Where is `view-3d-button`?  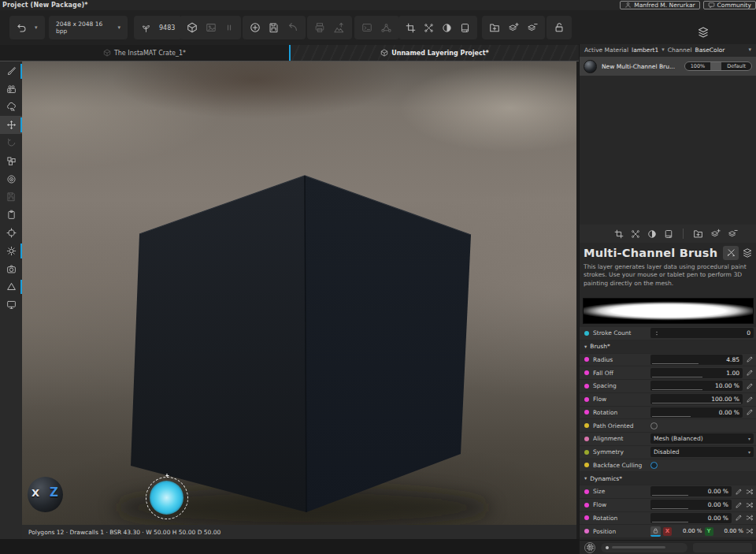 view-3d-button is located at coordinates (192, 28).